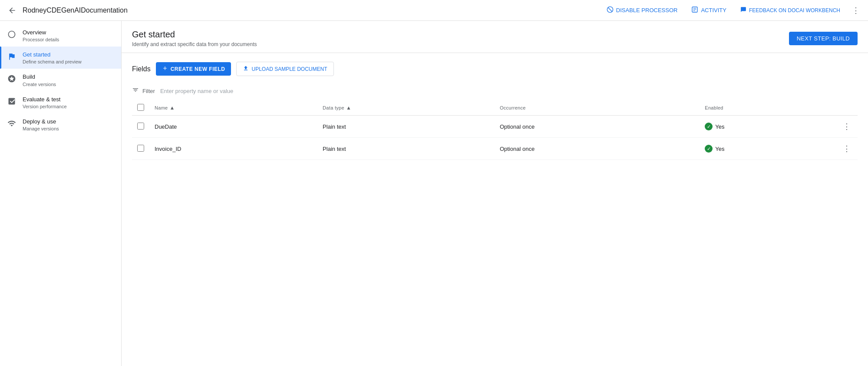  Describe the element at coordinates (45, 100) in the screenshot. I see `sidebar-evaluate-label: Evaluate & test` at that location.